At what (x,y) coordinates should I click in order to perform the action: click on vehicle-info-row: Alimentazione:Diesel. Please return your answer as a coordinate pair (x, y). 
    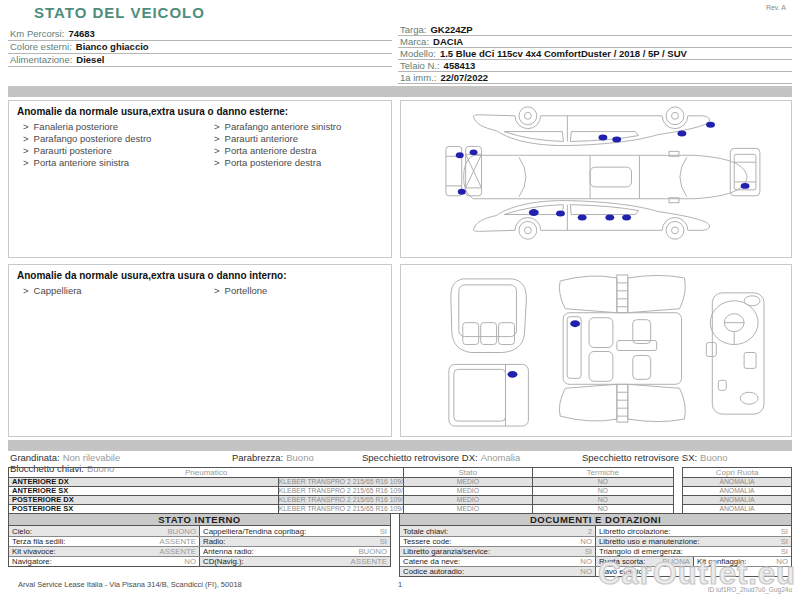
    Looking at the image, I should click on (200, 60).